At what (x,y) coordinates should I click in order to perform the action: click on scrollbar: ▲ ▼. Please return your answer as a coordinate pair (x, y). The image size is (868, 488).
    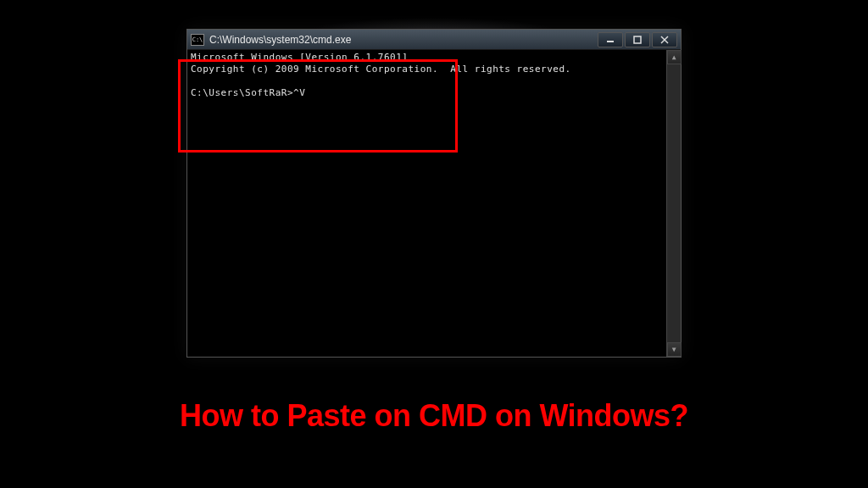
    Looking at the image, I should click on (673, 203).